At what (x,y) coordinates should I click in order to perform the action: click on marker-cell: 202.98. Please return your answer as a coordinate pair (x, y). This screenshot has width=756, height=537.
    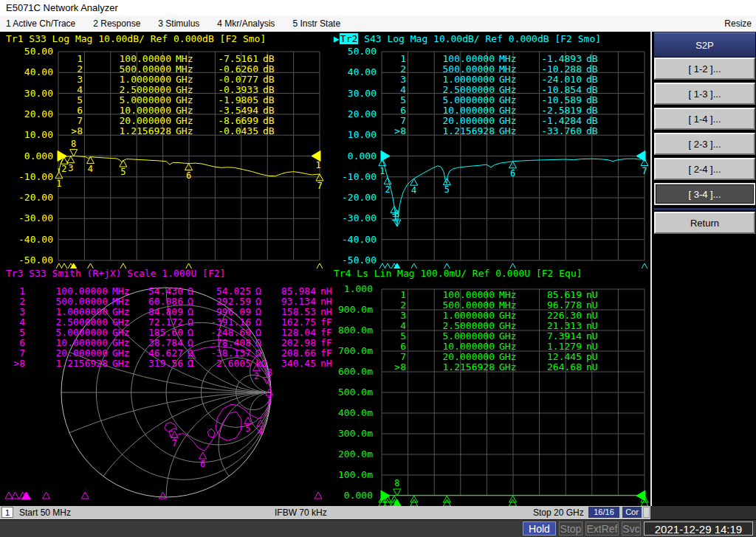
    Looking at the image, I should click on (289, 343).